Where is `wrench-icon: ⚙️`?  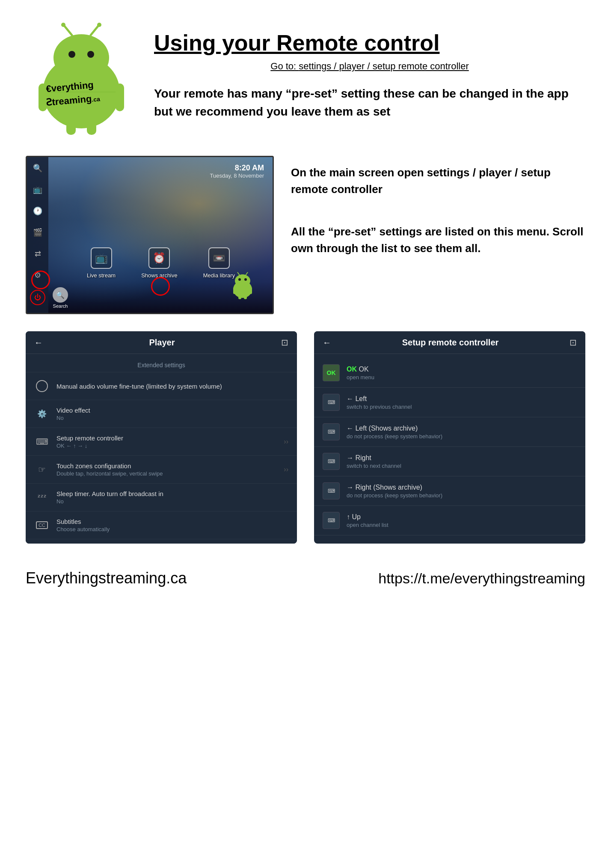 wrench-icon: ⚙️ is located at coordinates (42, 414).